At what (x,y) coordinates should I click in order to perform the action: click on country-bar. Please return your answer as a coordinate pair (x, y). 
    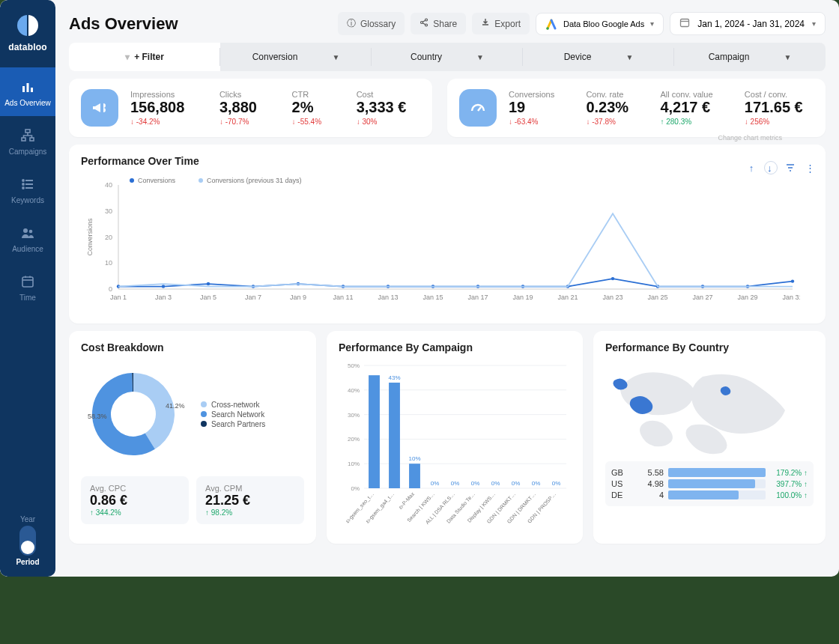
    Looking at the image, I should click on (717, 484).